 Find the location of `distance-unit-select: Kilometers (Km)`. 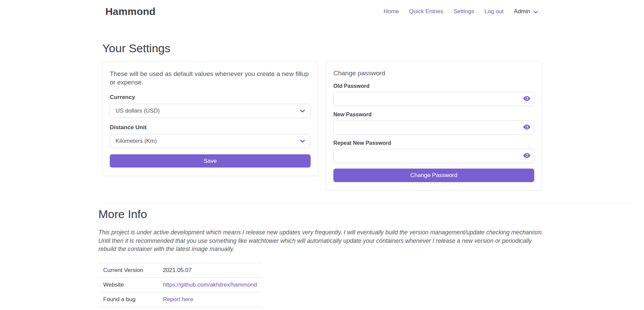

distance-unit-select: Kilometers (Km) is located at coordinates (210, 141).